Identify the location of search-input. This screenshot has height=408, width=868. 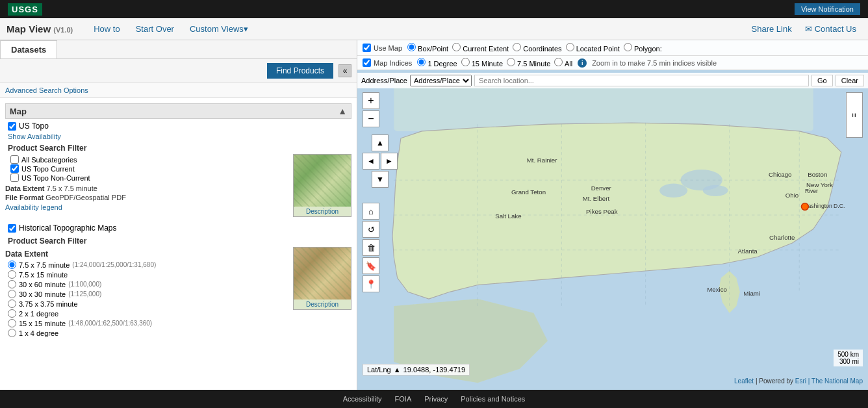
(642, 81).